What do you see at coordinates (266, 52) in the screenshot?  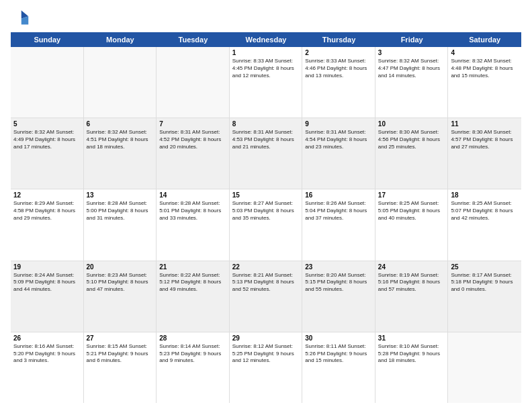 I see `day-number: 1` at bounding box center [266, 52].